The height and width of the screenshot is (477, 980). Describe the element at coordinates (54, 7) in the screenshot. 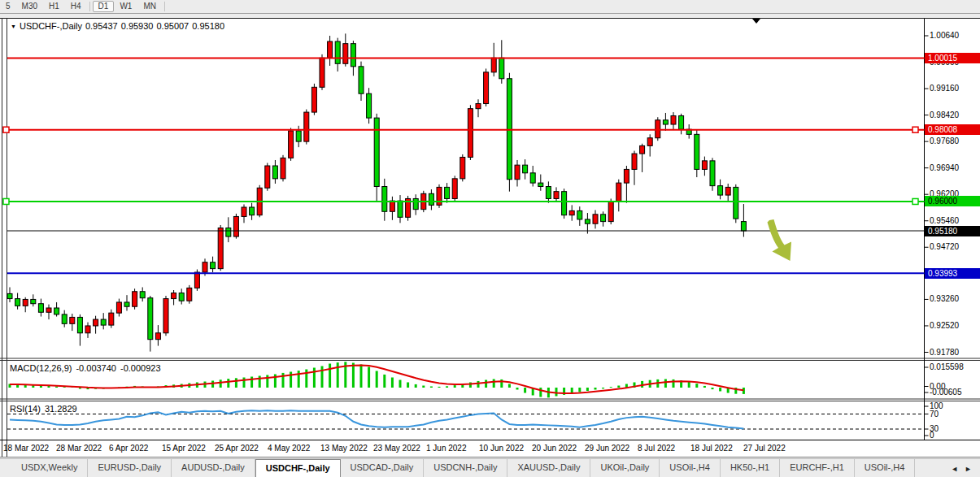

I see `timeframe-button-h1: H1` at that location.